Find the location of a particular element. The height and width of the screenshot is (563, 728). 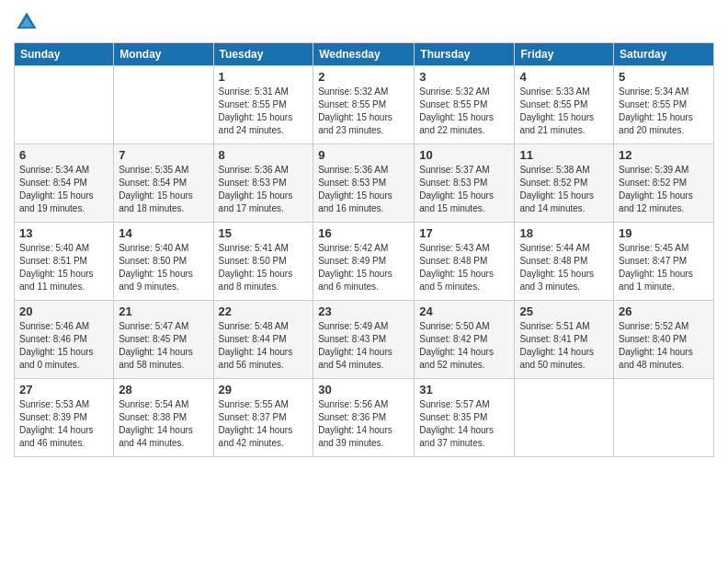

calendar-cell: 10Sunrise: 5:37 AM Sunset: 8:53 PM Dayli… is located at coordinates (465, 184).